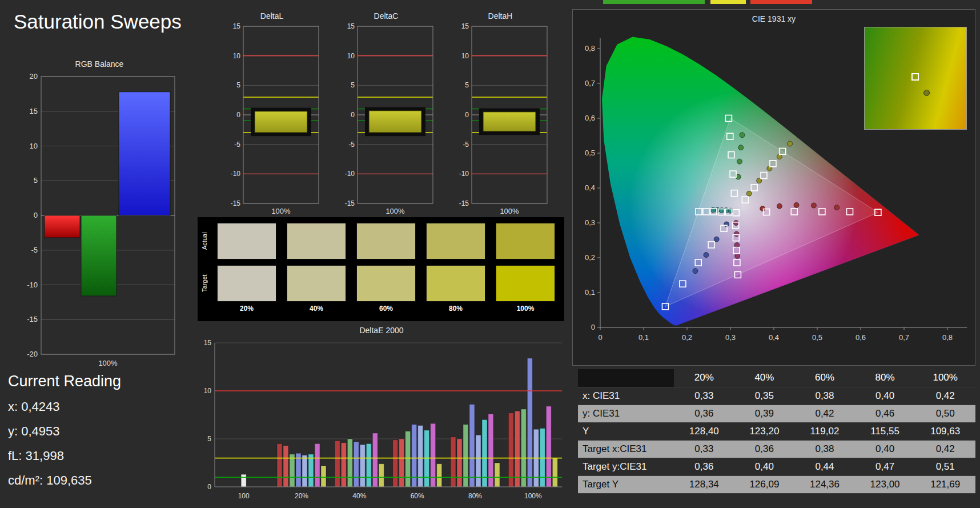 The height and width of the screenshot is (508, 980). Describe the element at coordinates (456, 241) in the screenshot. I see `swatch-actual-80%` at that location.